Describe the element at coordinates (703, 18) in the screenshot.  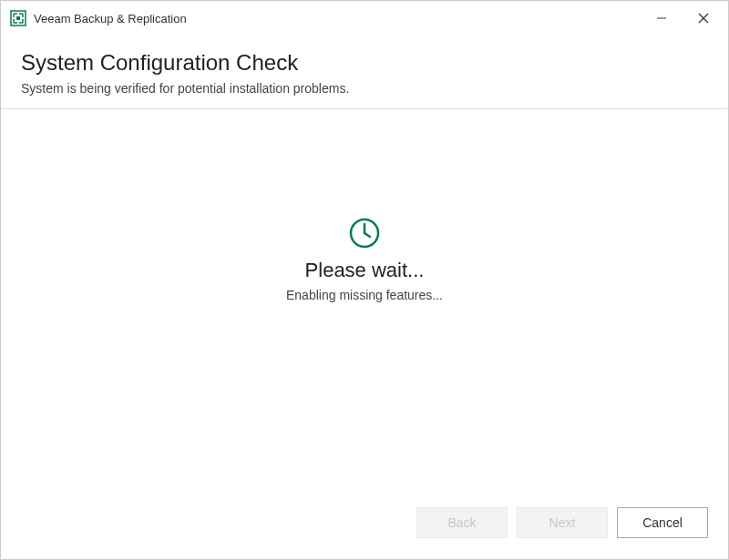
I see `close-icon` at that location.